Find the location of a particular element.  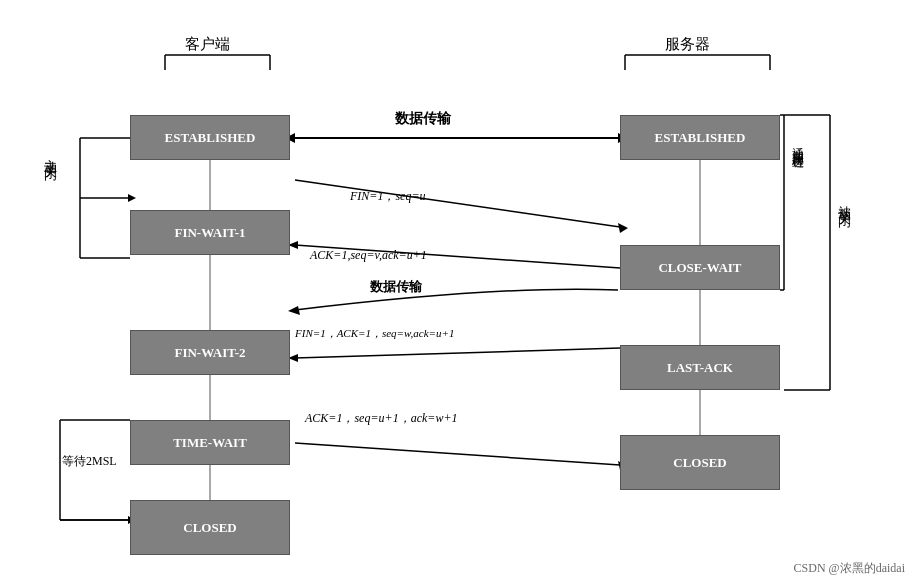

closed-left: CLOSED is located at coordinates (210, 528).